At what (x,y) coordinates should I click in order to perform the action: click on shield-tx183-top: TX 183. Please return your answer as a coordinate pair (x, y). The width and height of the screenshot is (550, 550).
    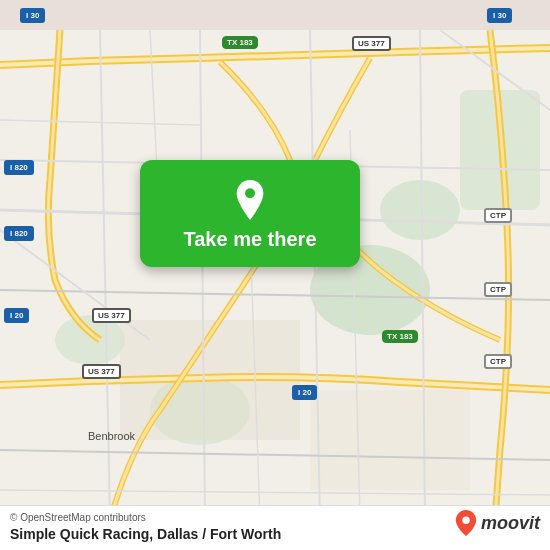
    Looking at the image, I should click on (240, 42).